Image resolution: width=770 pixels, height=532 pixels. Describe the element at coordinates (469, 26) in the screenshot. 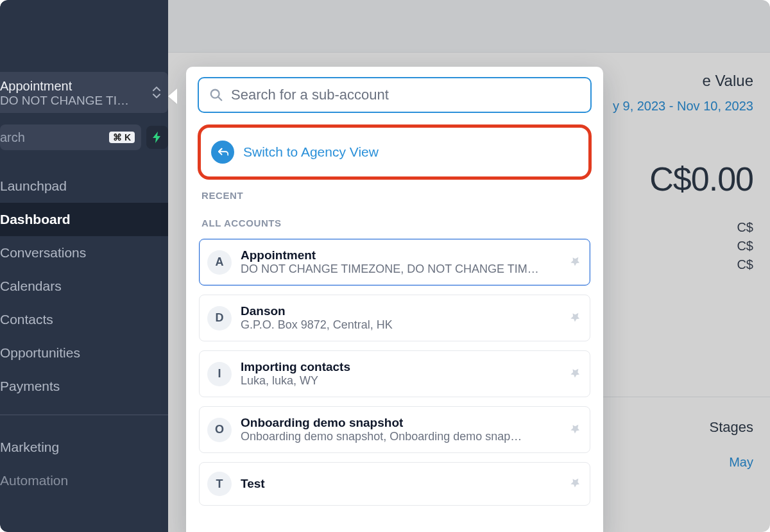

I see `top-header-bar` at that location.